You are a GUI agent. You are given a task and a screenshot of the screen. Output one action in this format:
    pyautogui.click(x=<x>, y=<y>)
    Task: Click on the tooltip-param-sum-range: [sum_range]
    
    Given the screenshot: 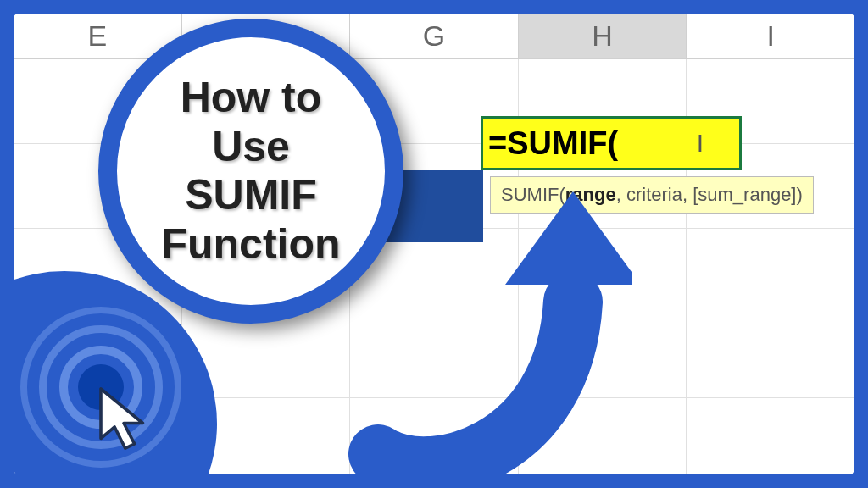 What is the action you would take?
    pyautogui.click(x=744, y=195)
    